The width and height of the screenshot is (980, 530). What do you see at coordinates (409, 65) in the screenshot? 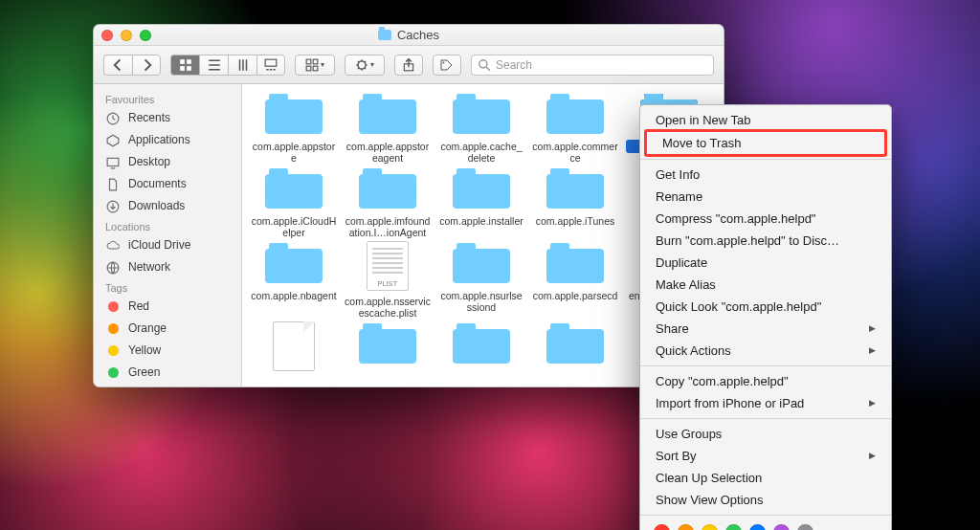
I see `share-button` at bounding box center [409, 65].